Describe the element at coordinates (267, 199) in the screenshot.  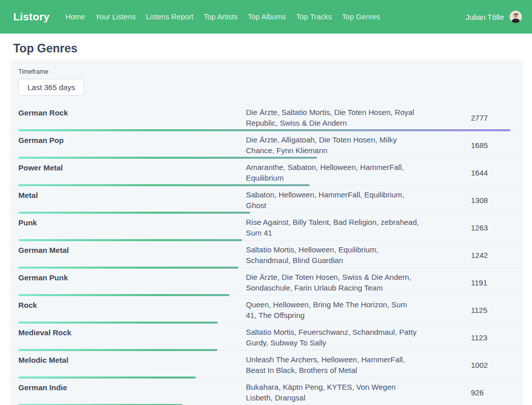
I see `genre-row: Metal Sabaton, Helloween, HammerFall, Eq…` at that location.